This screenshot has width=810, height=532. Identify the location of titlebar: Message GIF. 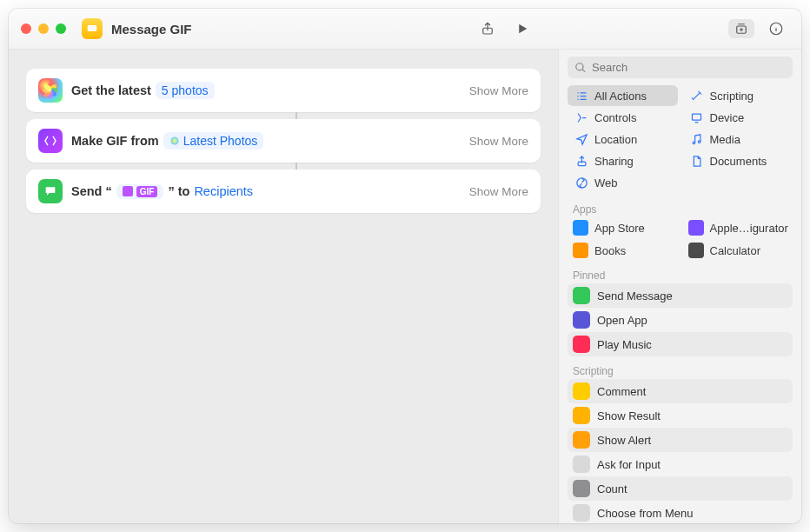
(405, 30).